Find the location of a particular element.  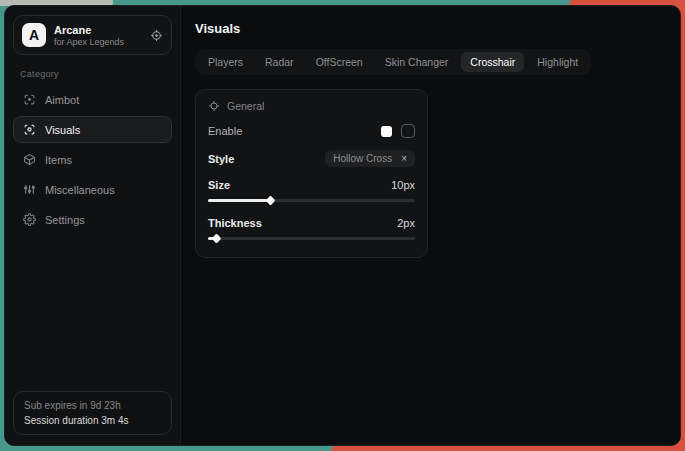

thickness-slider is located at coordinates (312, 238).